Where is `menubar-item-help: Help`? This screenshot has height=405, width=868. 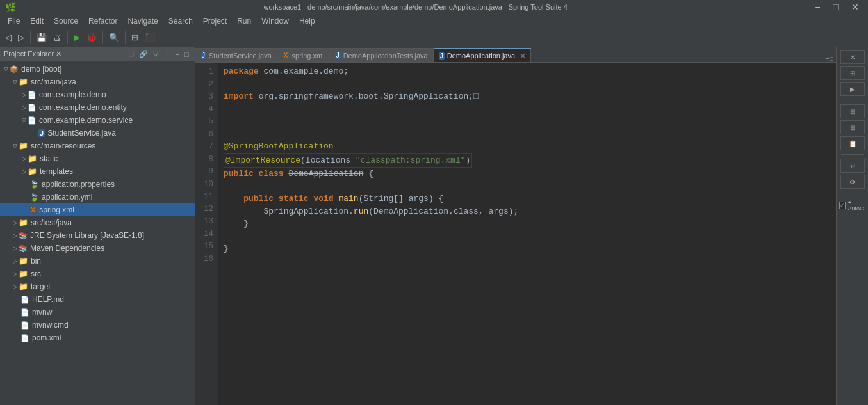
menubar-item-help: Help is located at coordinates (307, 21).